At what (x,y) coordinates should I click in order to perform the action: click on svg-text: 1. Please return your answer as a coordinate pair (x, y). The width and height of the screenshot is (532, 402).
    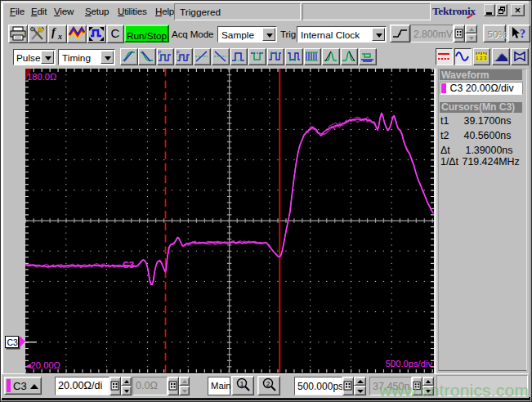
    Looking at the image, I should click on (242, 384).